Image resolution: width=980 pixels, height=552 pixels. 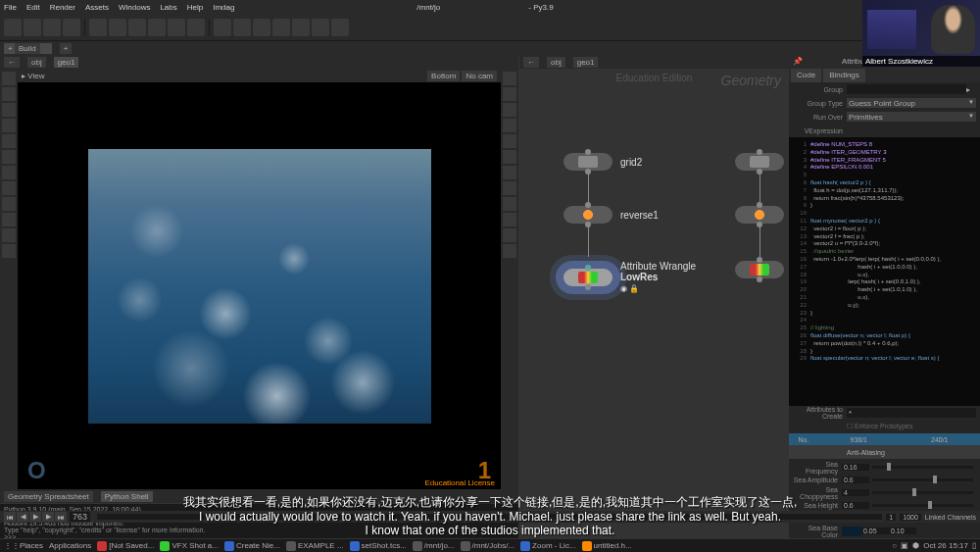 What do you see at coordinates (10, 517) in the screenshot?
I see `first-frame-icon: ⏮` at bounding box center [10, 517].